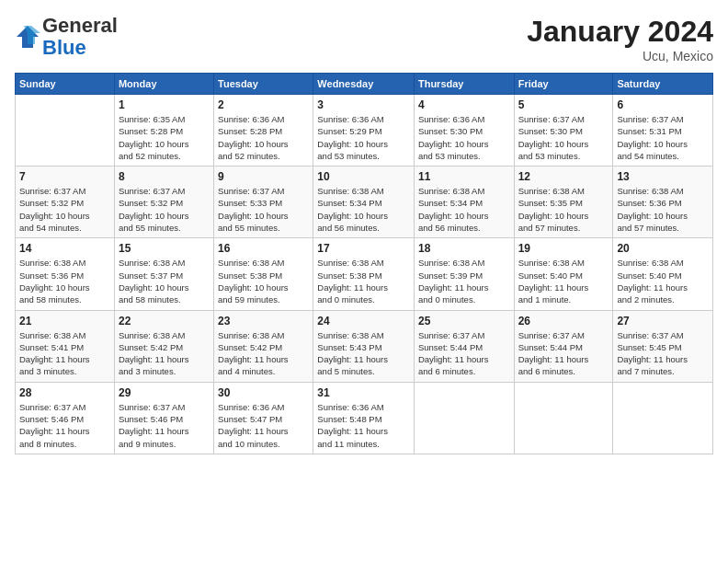 The height and width of the screenshot is (563, 728). Describe the element at coordinates (364, 39) in the screenshot. I see `header: General Blue January 2024 Ucu, Mexico` at that location.